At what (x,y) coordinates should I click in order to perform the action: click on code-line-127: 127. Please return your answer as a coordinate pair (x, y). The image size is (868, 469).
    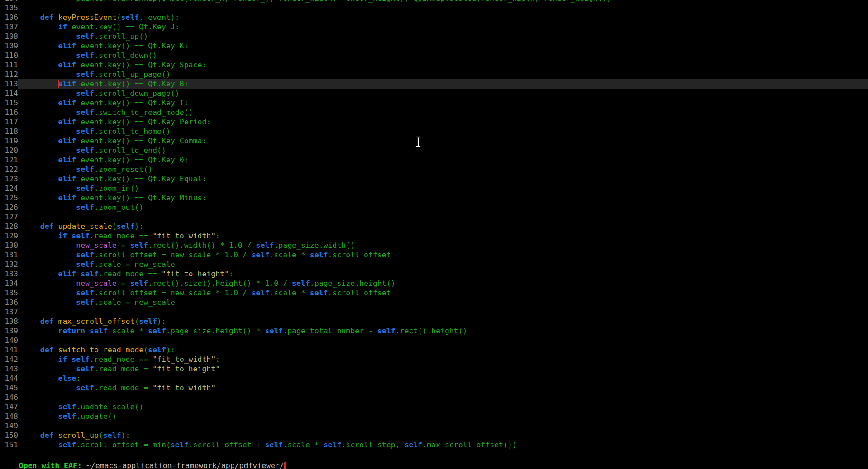
    Looking at the image, I should click on (434, 217).